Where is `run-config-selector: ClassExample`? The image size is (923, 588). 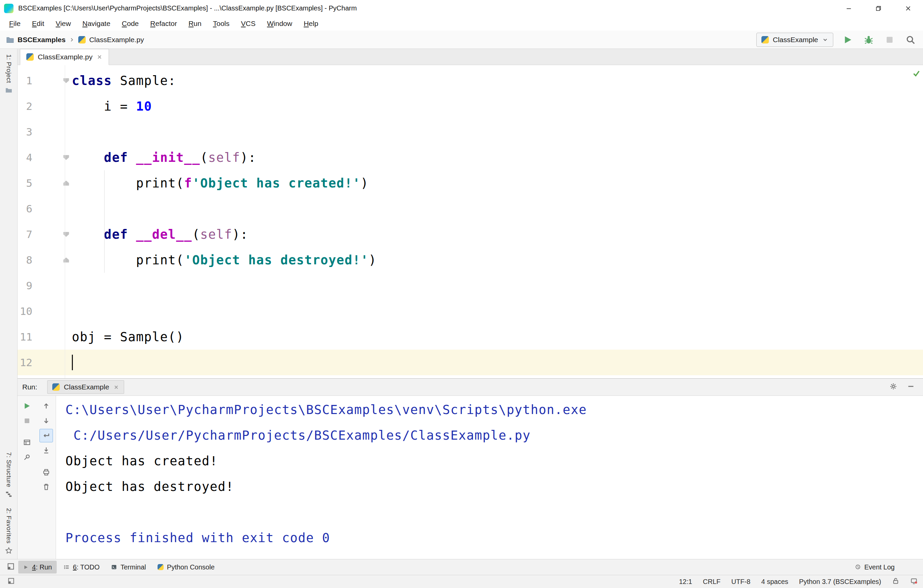
run-config-selector: ClassExample is located at coordinates (795, 40).